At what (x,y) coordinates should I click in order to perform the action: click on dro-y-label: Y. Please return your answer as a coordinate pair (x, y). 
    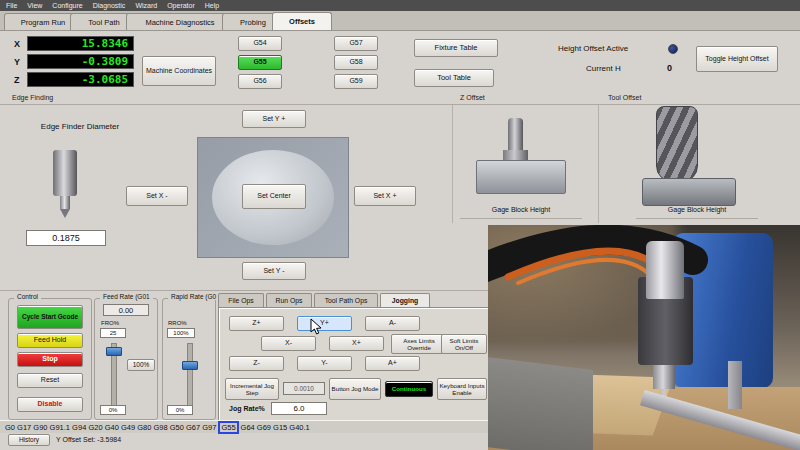
    Looking at the image, I should click on (17, 62).